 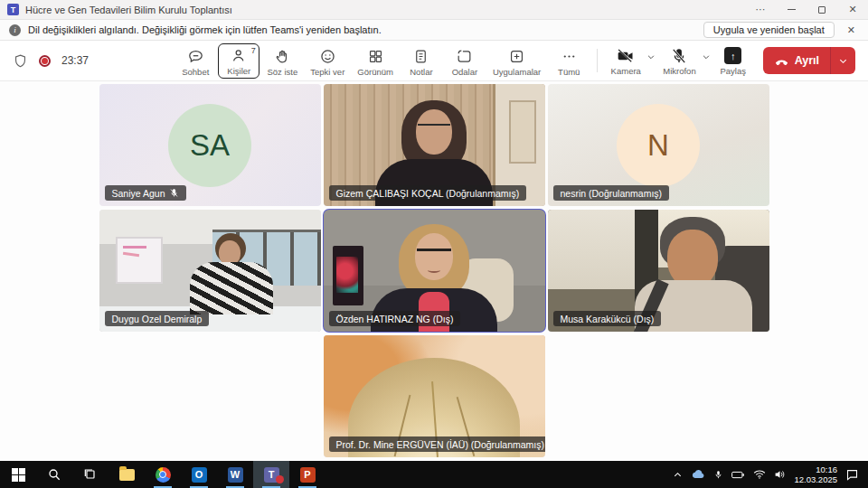 I want to click on outlook-icon: O, so click(x=199, y=475).